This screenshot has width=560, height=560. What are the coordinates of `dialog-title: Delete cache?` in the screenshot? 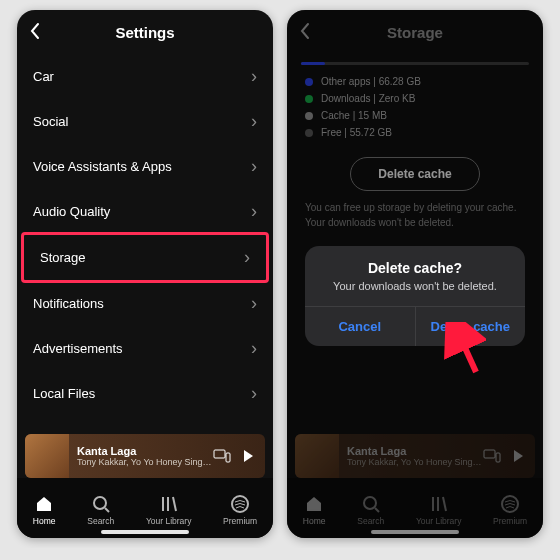 It's located at (415, 263).